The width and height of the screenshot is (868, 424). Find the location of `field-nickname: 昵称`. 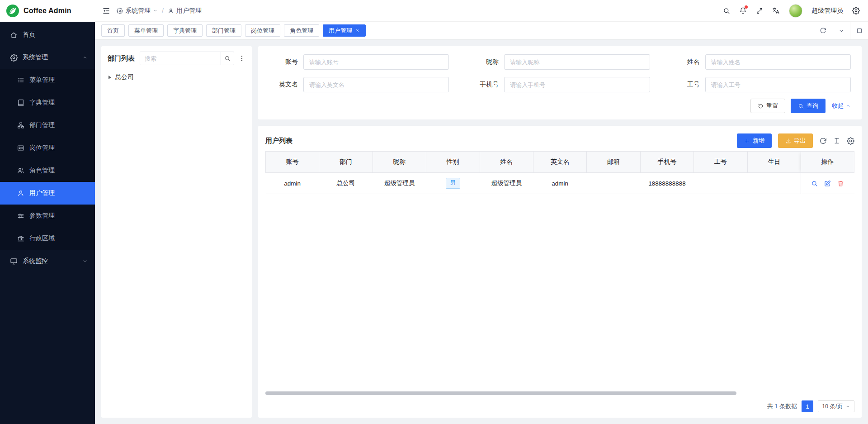

field-nickname: 昵称 is located at coordinates (560, 62).